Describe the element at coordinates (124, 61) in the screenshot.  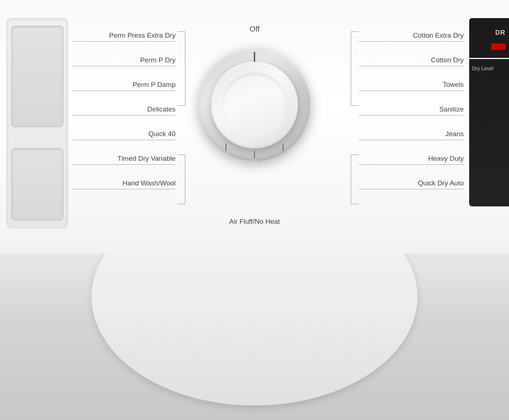
I see `label-perm-p-dry: Perm P Dry` at that location.